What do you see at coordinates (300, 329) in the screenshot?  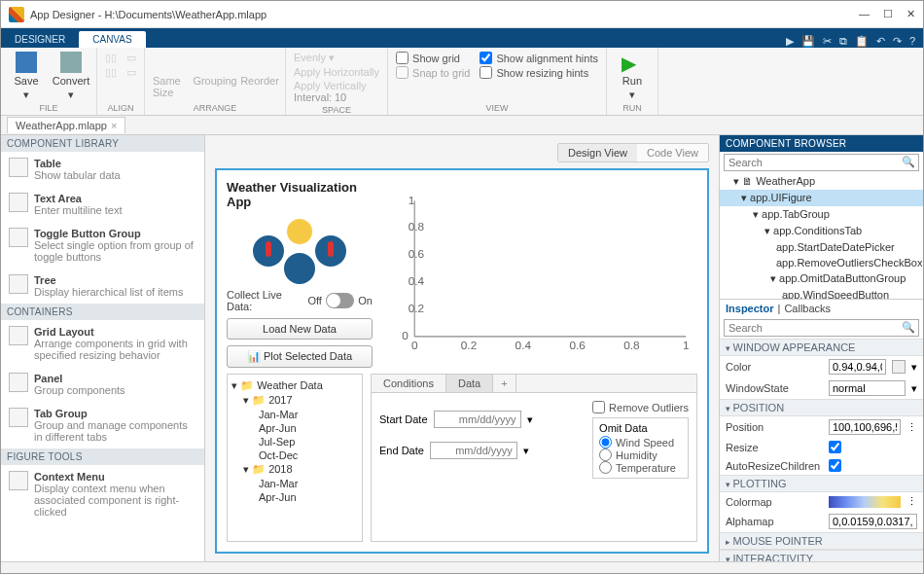 I see `load-data-button: Load New Data` at bounding box center [300, 329].